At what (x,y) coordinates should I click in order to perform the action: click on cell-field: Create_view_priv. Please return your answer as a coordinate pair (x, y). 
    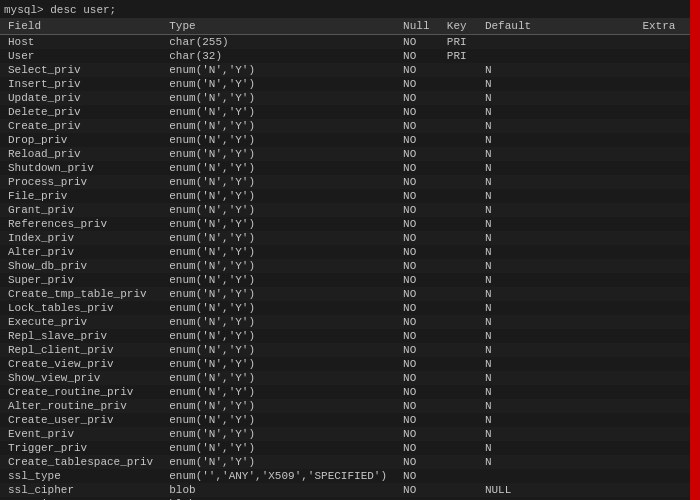
    Looking at the image, I should click on (80, 364).